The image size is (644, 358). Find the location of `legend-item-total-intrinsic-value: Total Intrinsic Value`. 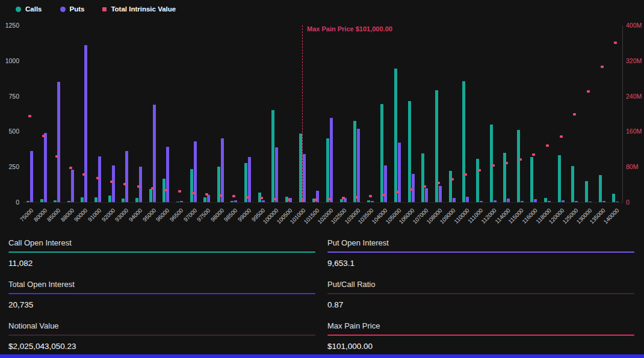

legend-item-total-intrinsic-value: Total Intrinsic Value is located at coordinates (139, 9).